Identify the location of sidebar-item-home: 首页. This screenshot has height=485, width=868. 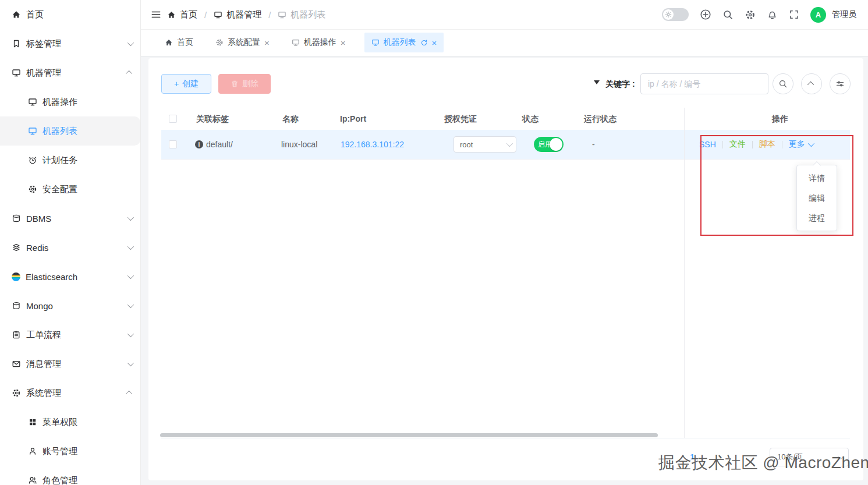
(70, 15).